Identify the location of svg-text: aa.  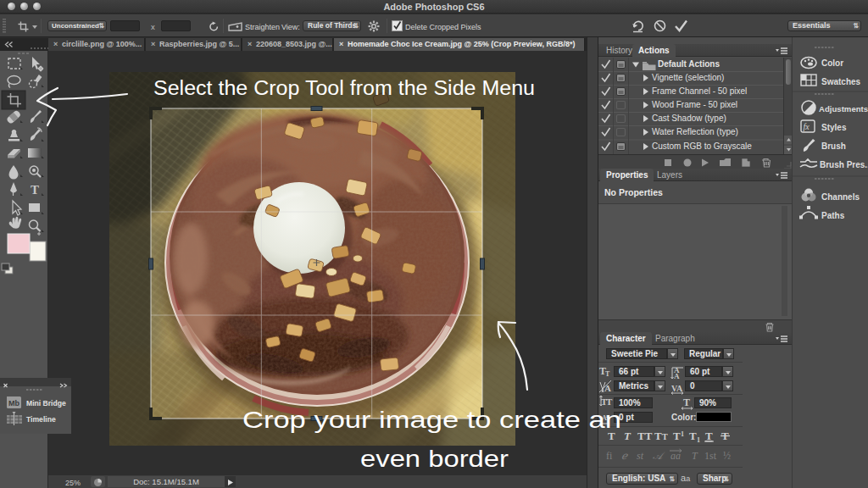
(676, 456).